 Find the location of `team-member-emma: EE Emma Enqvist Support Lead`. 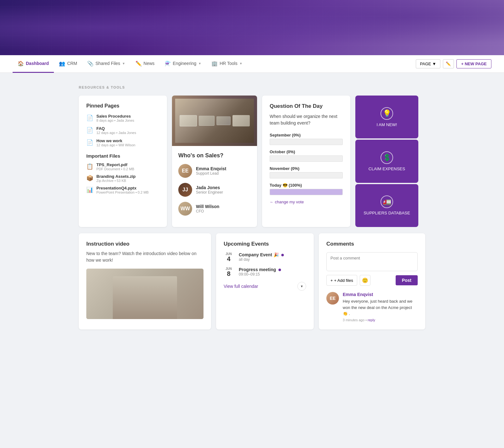

team-member-emma: EE Emma Enqvist Support Lead is located at coordinates (215, 171).